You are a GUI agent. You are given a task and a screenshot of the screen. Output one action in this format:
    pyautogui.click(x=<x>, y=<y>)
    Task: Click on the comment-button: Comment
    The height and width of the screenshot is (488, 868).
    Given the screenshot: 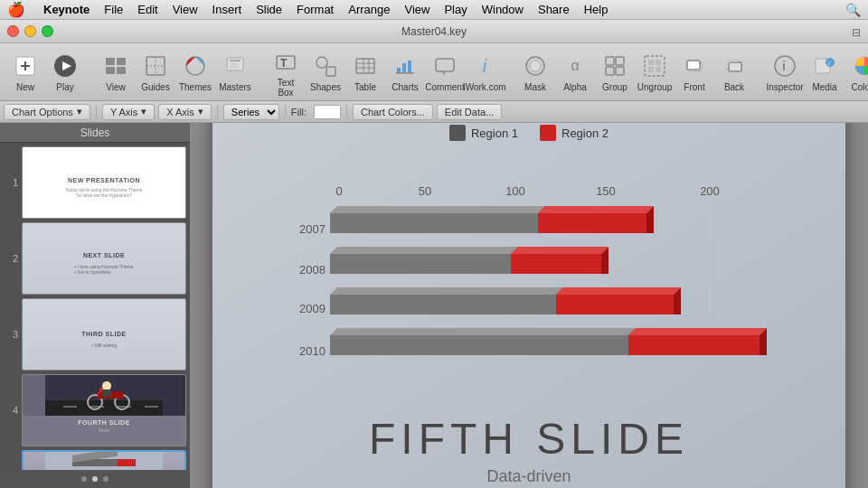 What is the action you would take?
    pyautogui.click(x=445, y=72)
    